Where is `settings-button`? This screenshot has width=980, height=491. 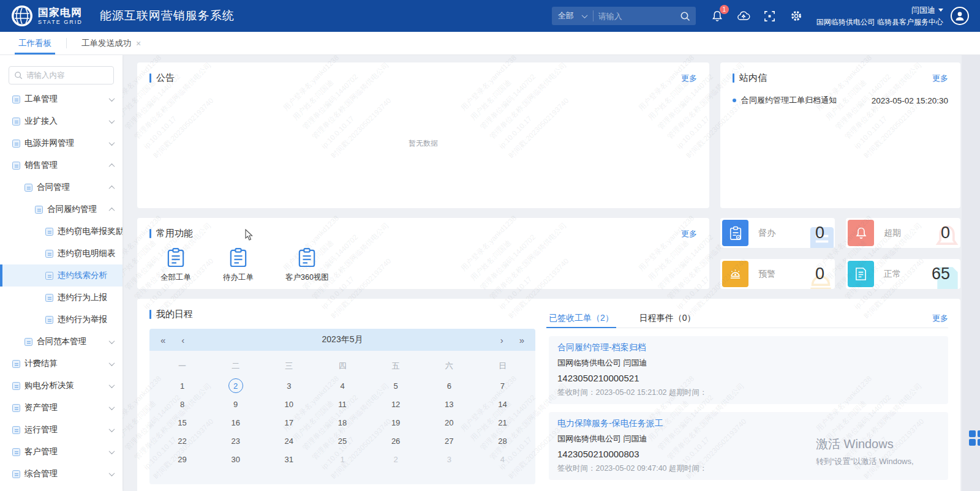
settings-button is located at coordinates (796, 16).